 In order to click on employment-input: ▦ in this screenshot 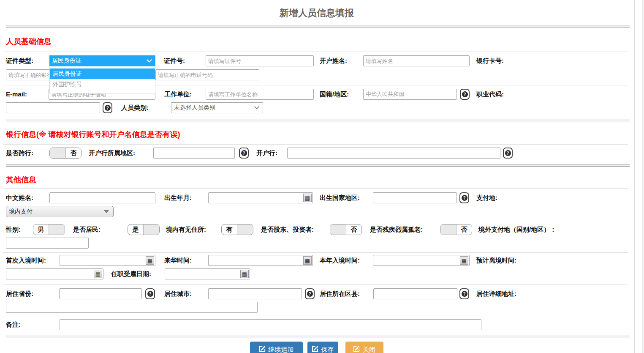, I will do `click(207, 274)`.